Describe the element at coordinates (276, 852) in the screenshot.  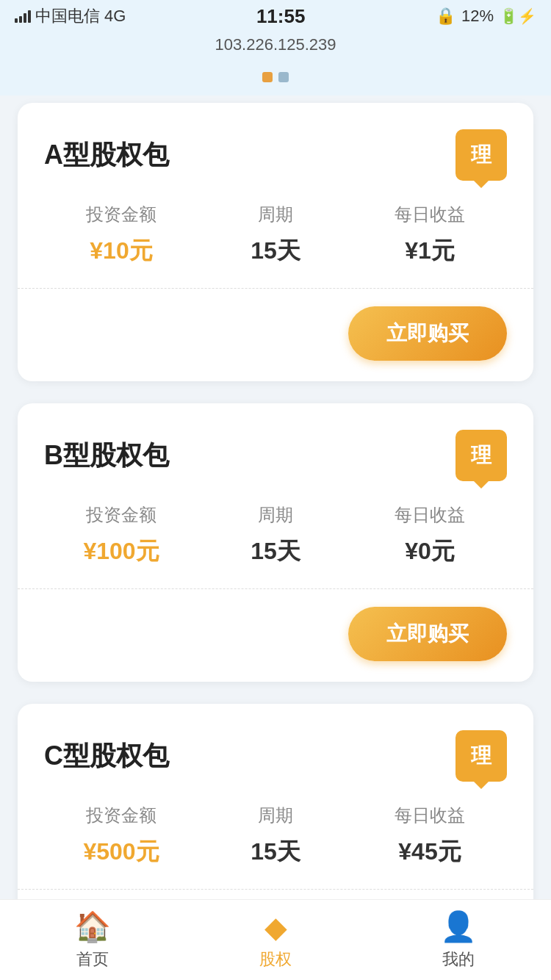
I see `period-value-c: 15天` at that location.